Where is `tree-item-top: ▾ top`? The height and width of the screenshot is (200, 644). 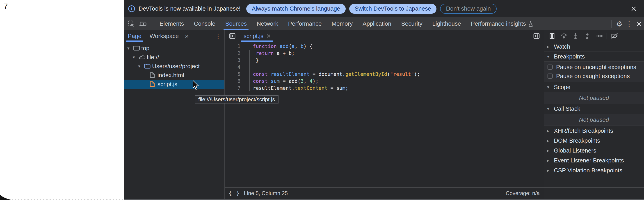 tree-item-top: ▾ top is located at coordinates (174, 48).